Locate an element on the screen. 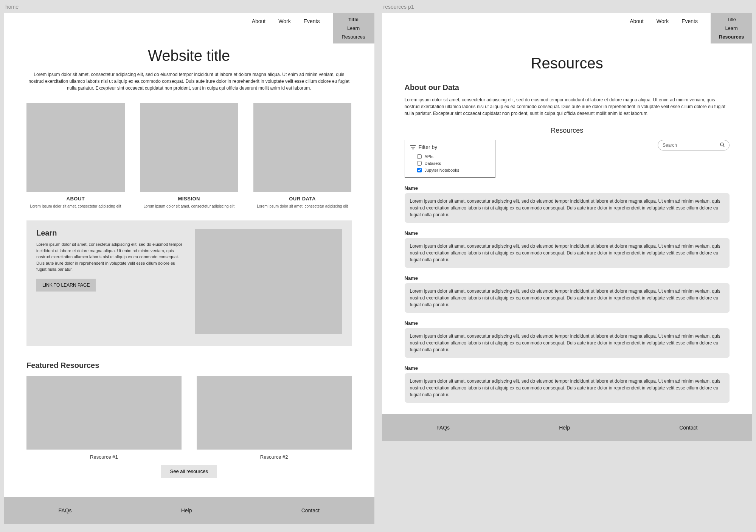 Image resolution: width=756 pixels, height=532 pixels. filter-box: Filter by APIs Datasets Jupyter Not is located at coordinates (450, 159).